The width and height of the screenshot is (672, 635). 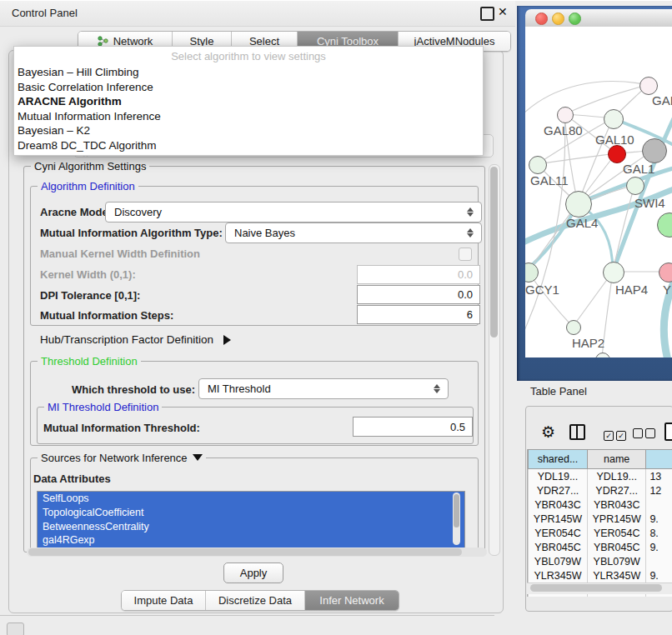 What do you see at coordinates (457, 511) in the screenshot?
I see `attr-list-scroll-thumb` at bounding box center [457, 511].